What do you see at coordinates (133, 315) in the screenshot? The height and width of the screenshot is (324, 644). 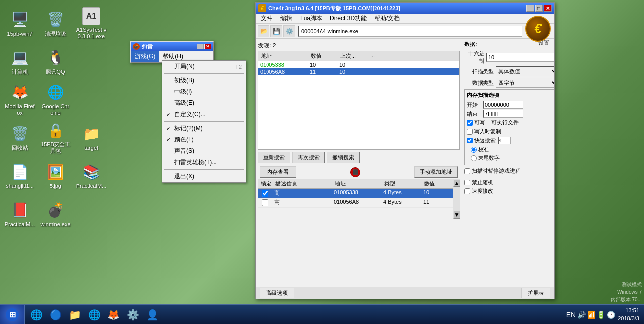 I see `taskbar-gear: ⚙️` at bounding box center [133, 315].